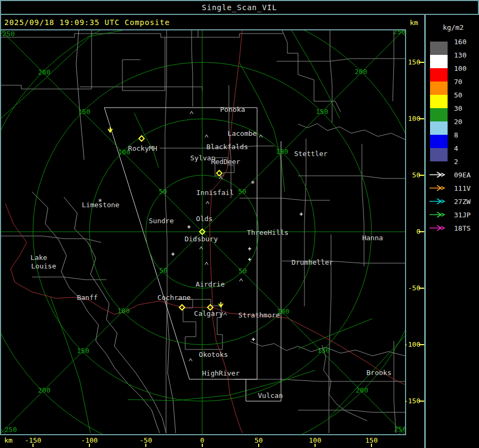 This screenshot has height=448, width=479. I want to click on town-label-vulcan: Vulcan, so click(270, 395).